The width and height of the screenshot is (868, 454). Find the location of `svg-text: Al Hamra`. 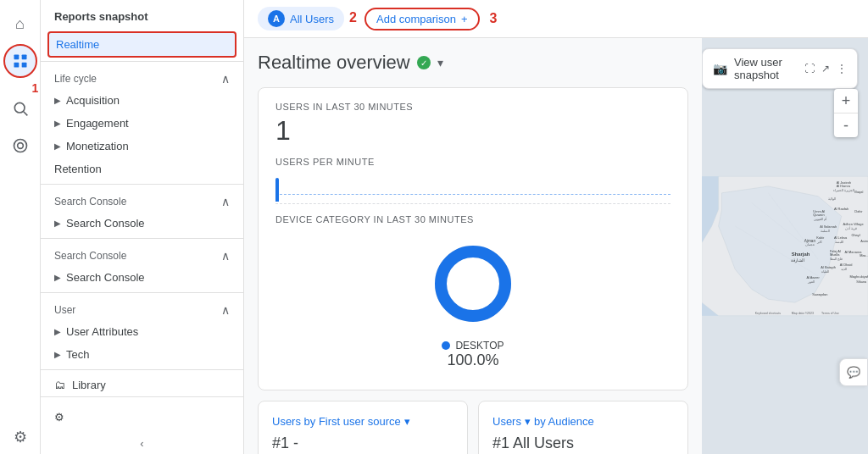

svg-text: Al Hamra is located at coordinates (844, 186).